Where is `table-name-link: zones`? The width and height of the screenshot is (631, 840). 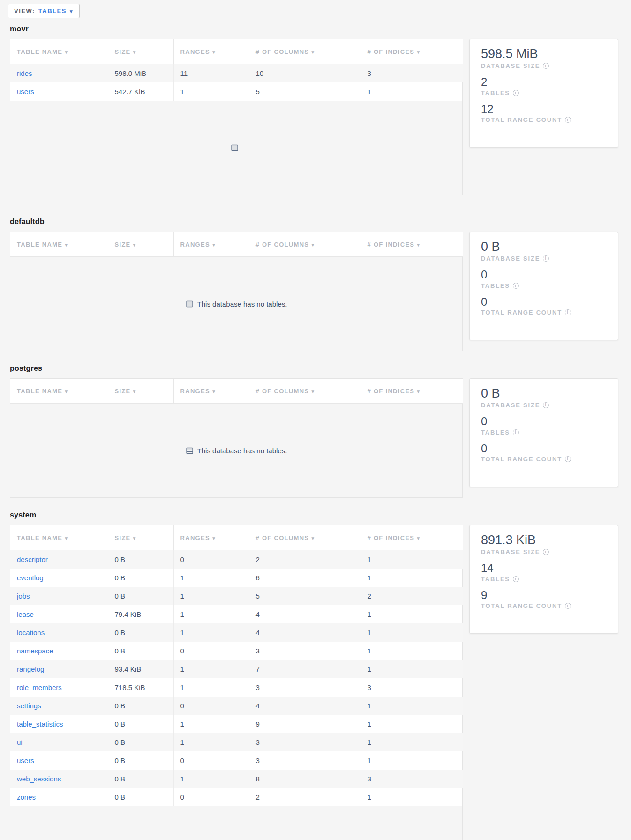
table-name-link: zones is located at coordinates (26, 797).